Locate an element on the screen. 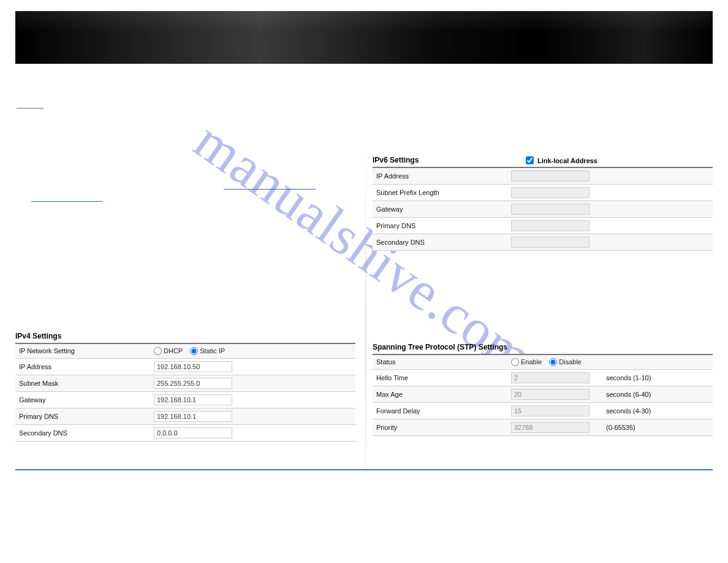  ipv4-ip-label: IP Address is located at coordinates (83, 367).